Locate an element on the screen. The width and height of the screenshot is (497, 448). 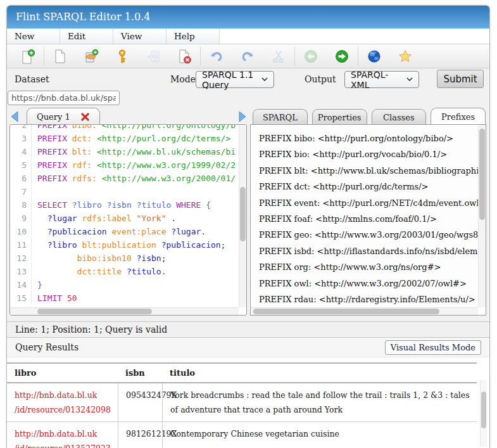
redo-icon is located at coordinates (248, 56).